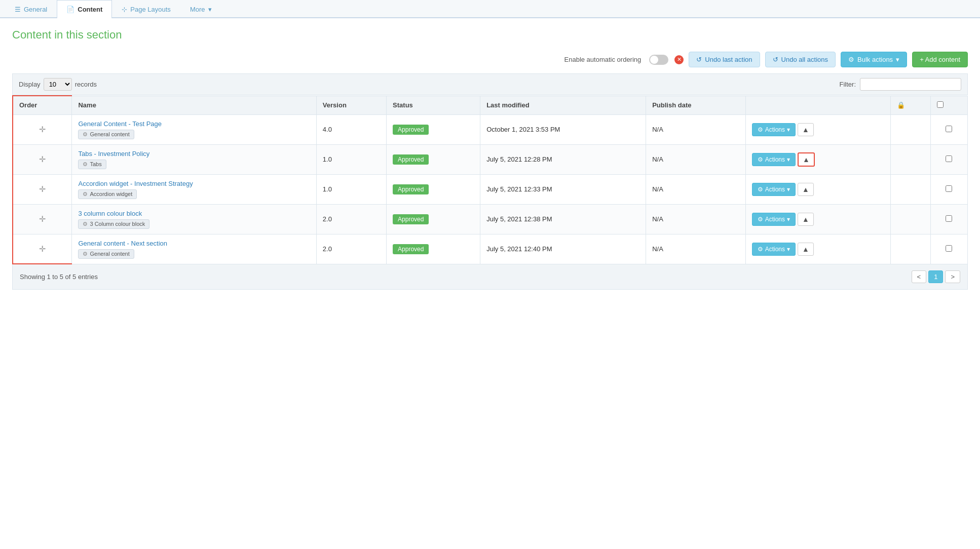 Image resolution: width=980 pixels, height=549 pixels. What do you see at coordinates (86, 84) in the screenshot?
I see `records-label: records` at bounding box center [86, 84].